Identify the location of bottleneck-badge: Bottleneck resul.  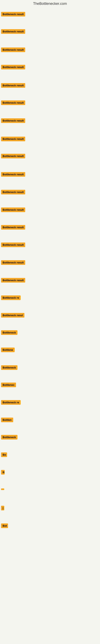
(13, 315).